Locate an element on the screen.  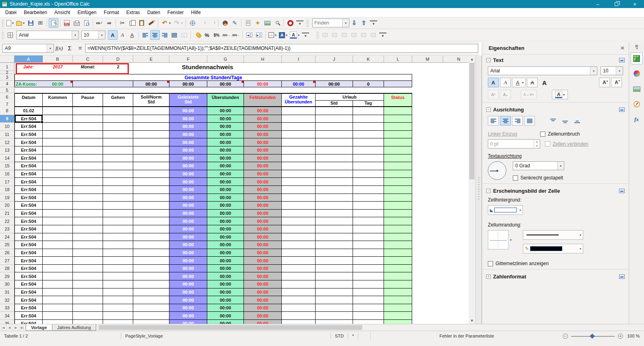
copy-button is located at coordinates (132, 23).